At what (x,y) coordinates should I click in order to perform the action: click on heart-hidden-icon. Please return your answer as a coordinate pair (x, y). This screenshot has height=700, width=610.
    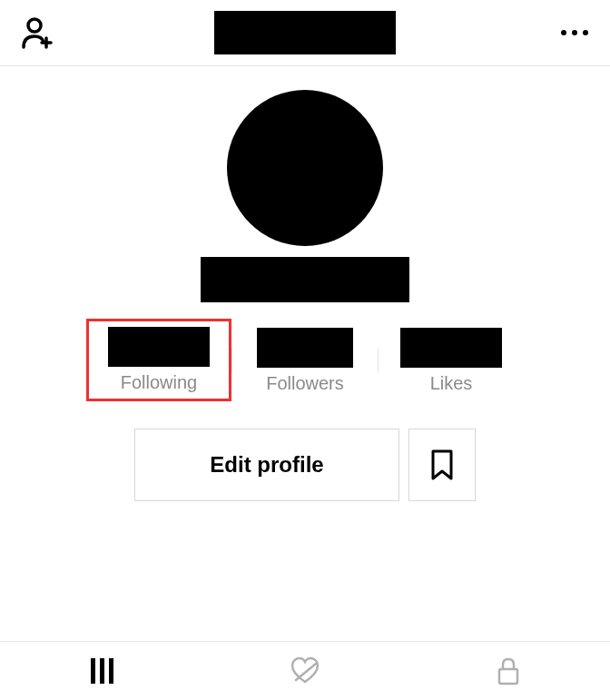
    Looking at the image, I should click on (305, 671).